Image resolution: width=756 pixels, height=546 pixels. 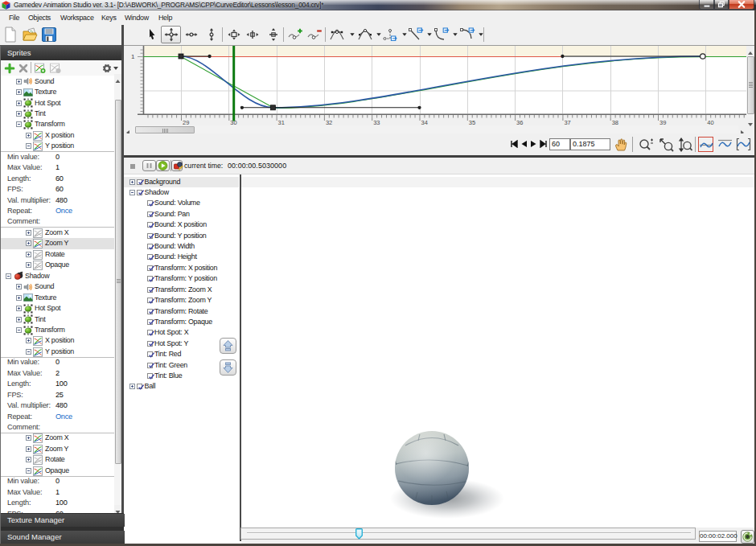 What do you see at coordinates (706, 145) in the screenshot?
I see `fit-curve-button` at bounding box center [706, 145].